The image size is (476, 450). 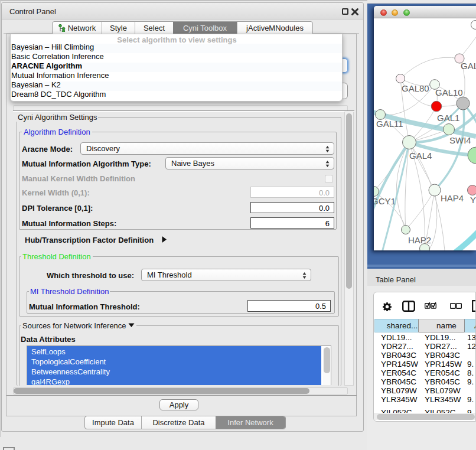 I want to click on svg-text: SWI4, so click(x=461, y=141).